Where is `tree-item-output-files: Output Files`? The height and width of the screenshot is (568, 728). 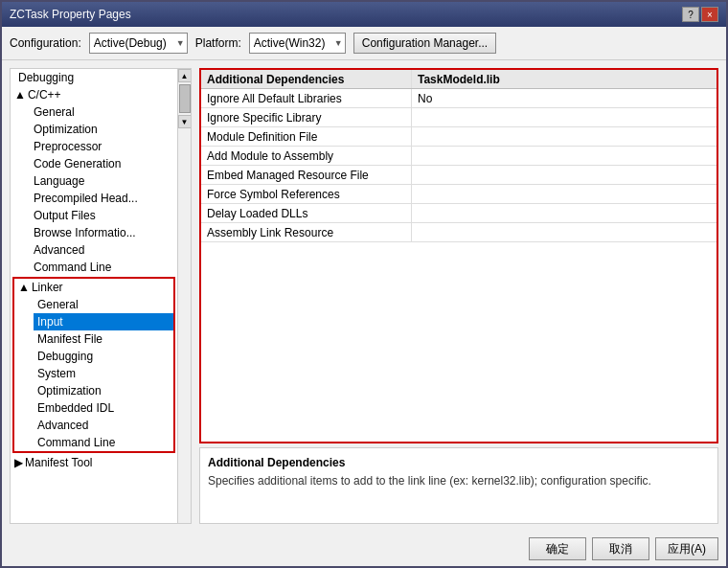
tree-item-output-files: Output Files is located at coordinates (103, 216).